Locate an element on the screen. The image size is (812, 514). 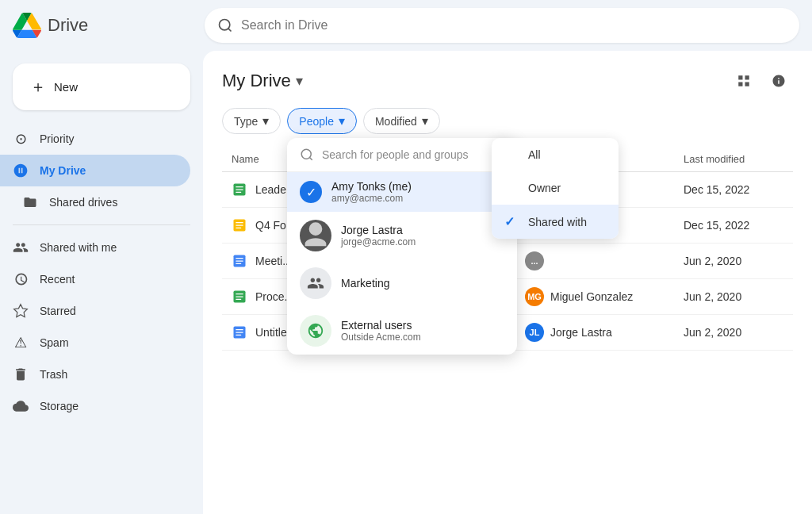
marketing-name: Marketing is located at coordinates (423, 283).